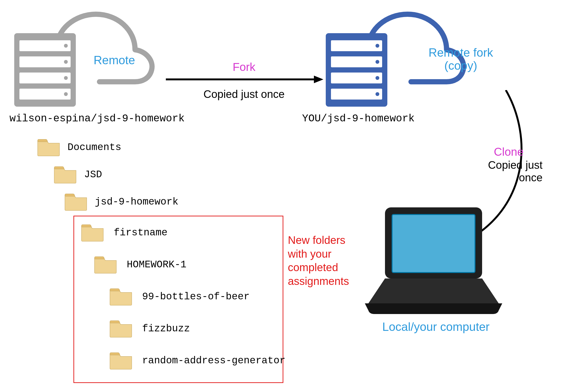 This screenshot has height=392, width=561. I want to click on folder-random-address, so click(121, 361).